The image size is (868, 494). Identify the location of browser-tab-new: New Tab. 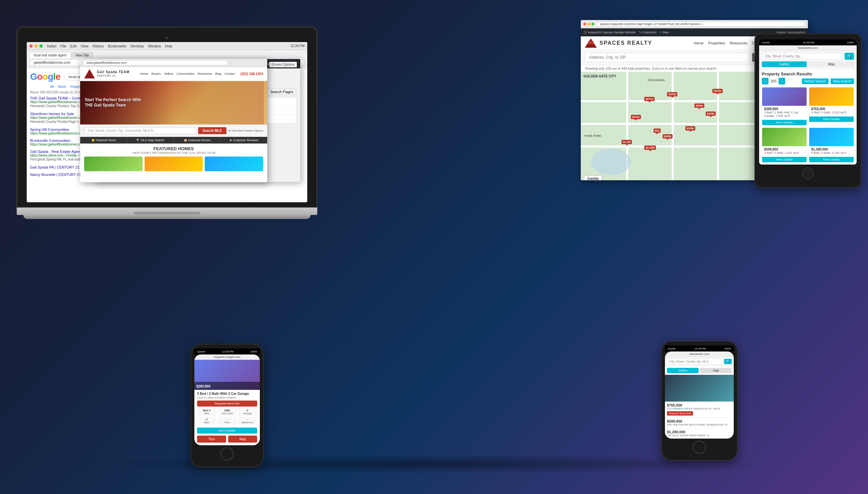
(82, 55).